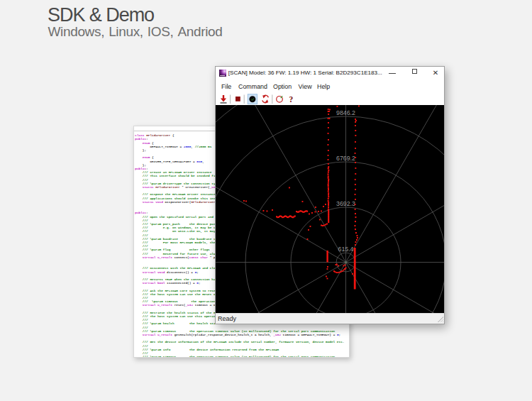  I want to click on svg-text: 3692.3, so click(346, 204).